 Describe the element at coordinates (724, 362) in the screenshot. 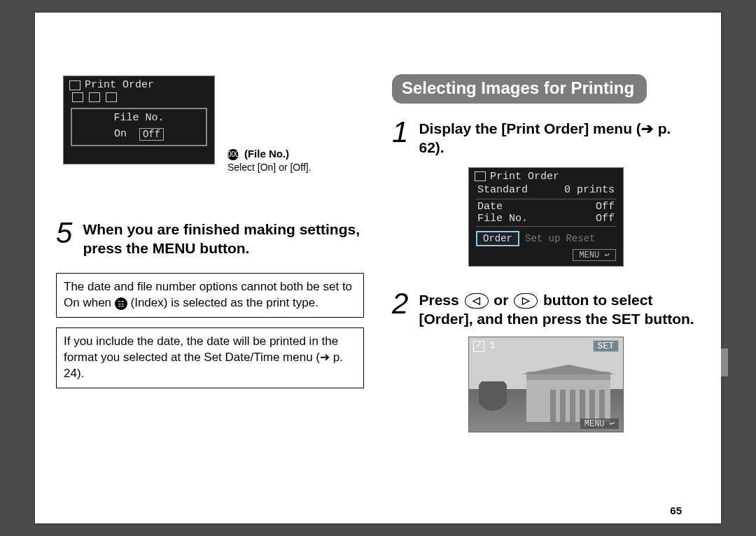

I see `side-tab` at that location.